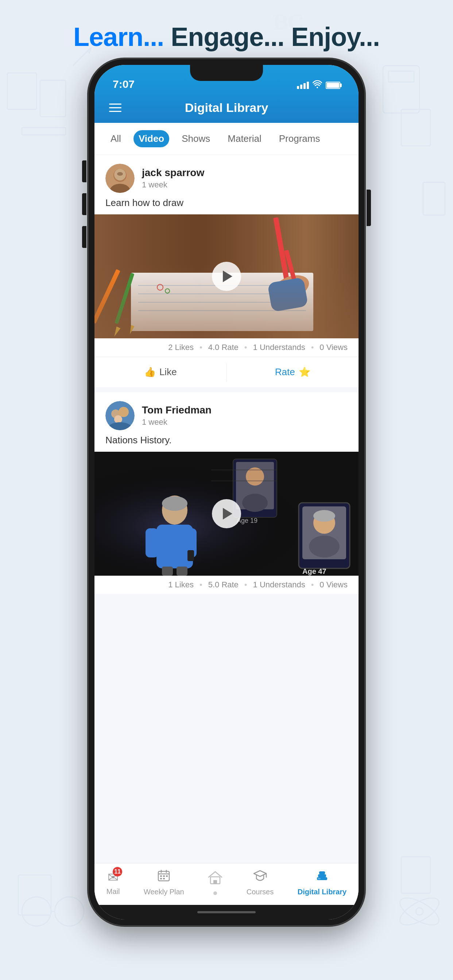 This screenshot has height=980, width=453. Describe the element at coordinates (303, 85) in the screenshot. I see `signal-bars` at that location.